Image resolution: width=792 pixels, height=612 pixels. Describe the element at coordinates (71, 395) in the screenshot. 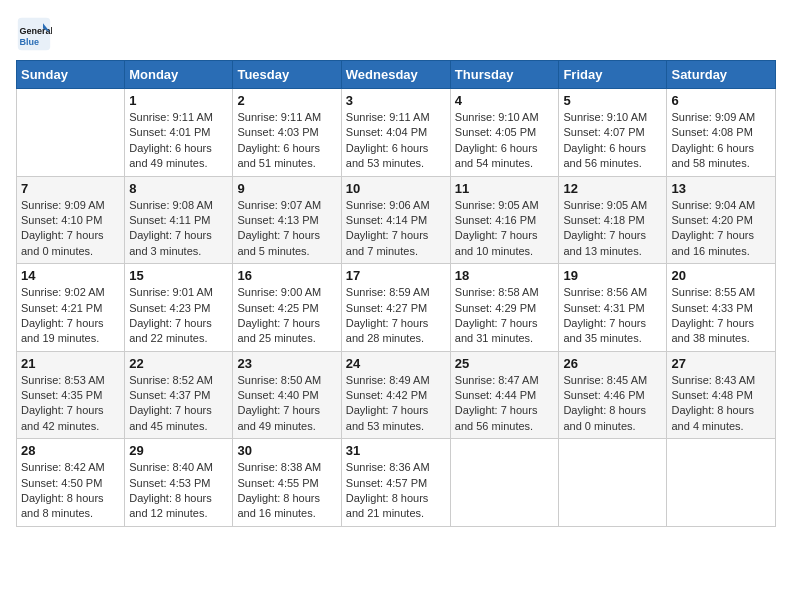

I see `calendar-cell: 21Sunrise: 8:53 AM Sunset: 4:35 PM Dayli…` at that location.